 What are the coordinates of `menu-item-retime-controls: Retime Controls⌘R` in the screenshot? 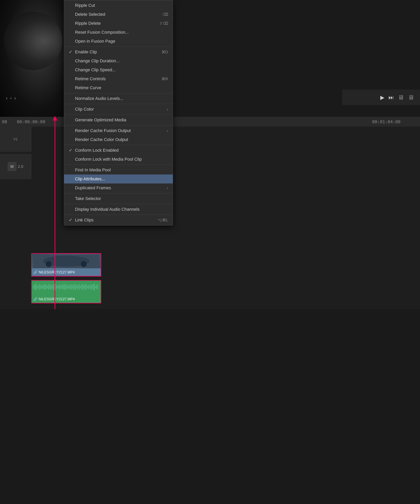 It's located at (119, 79).